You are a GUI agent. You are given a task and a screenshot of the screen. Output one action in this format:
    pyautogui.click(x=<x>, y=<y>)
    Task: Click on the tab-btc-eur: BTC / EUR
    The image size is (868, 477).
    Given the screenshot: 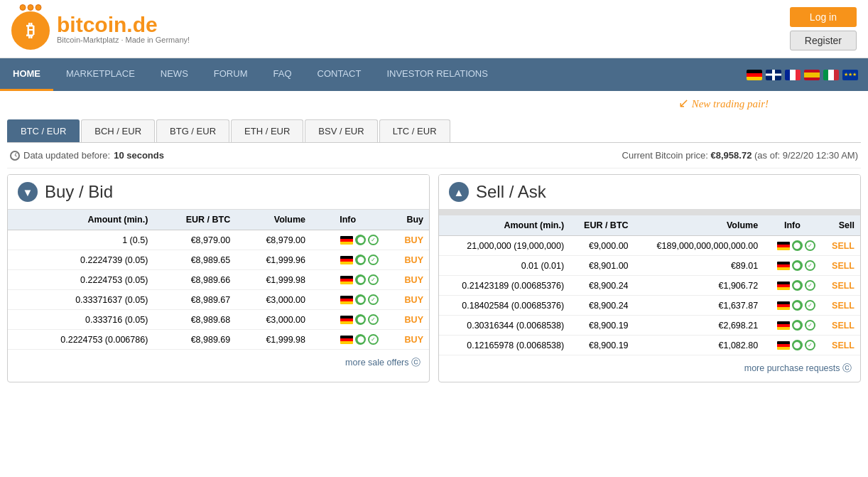 What is the action you would take?
    pyautogui.click(x=43, y=131)
    